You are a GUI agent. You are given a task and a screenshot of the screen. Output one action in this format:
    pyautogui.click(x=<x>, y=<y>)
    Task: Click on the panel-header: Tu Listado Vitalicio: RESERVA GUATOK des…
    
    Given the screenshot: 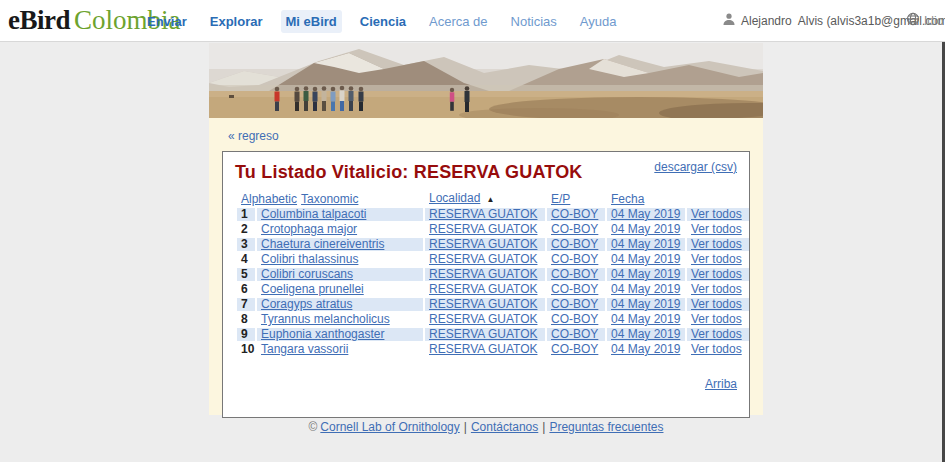 What is the action you would take?
    pyautogui.click(x=486, y=172)
    